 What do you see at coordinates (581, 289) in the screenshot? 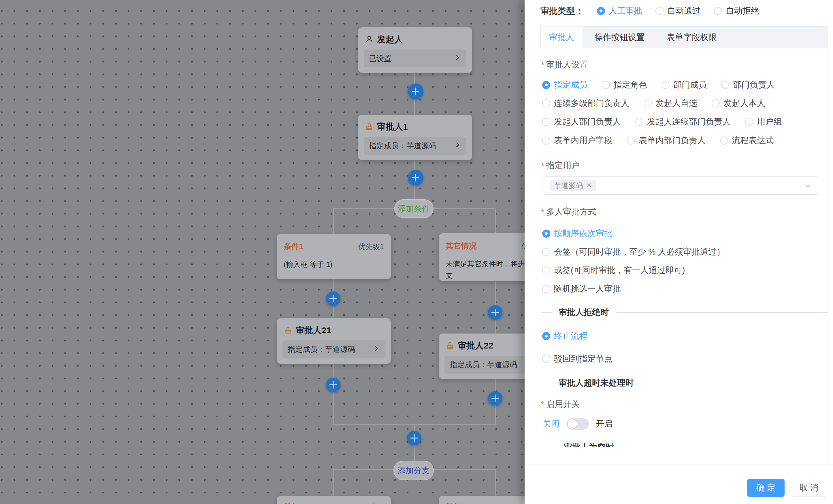
I see `radio-random-one: 随机挑选一人审批` at bounding box center [581, 289].